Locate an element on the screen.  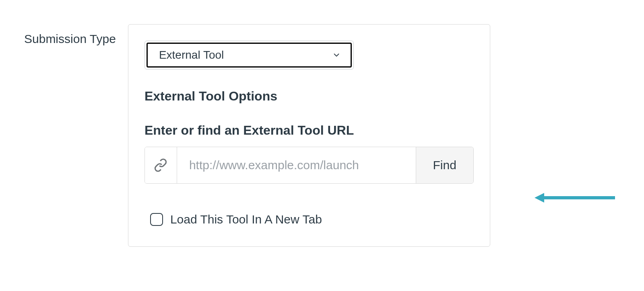
submission-type-select-wrap: External Tool is located at coordinates (249, 55).